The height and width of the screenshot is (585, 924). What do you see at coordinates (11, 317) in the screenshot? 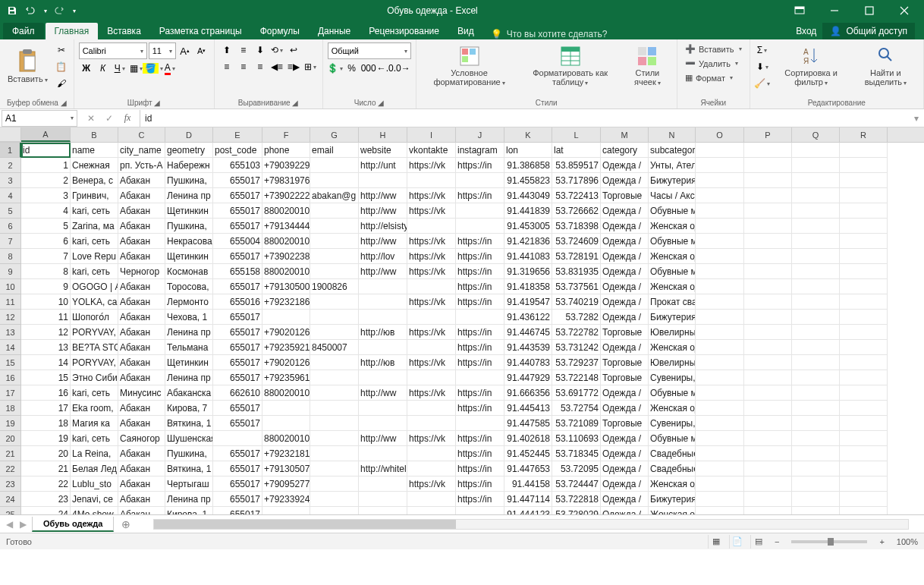
I see `row-header: 12` at bounding box center [11, 317].